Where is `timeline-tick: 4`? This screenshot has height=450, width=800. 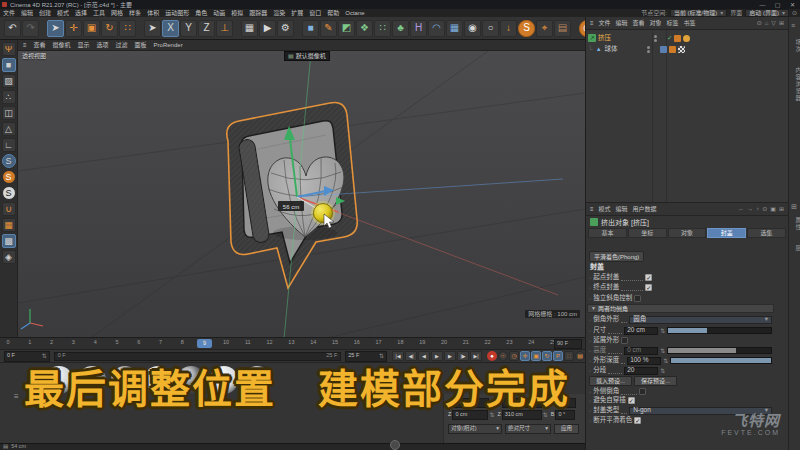
timeline-tick: 4 is located at coordinates (96, 343).